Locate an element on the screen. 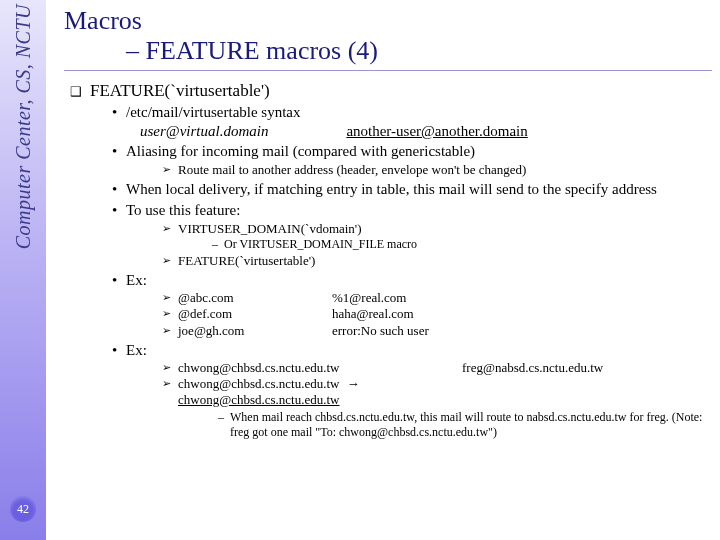 The width and height of the screenshot is (720, 540). ex1-r2-c1: joe@gh.com is located at coordinates (247, 331).